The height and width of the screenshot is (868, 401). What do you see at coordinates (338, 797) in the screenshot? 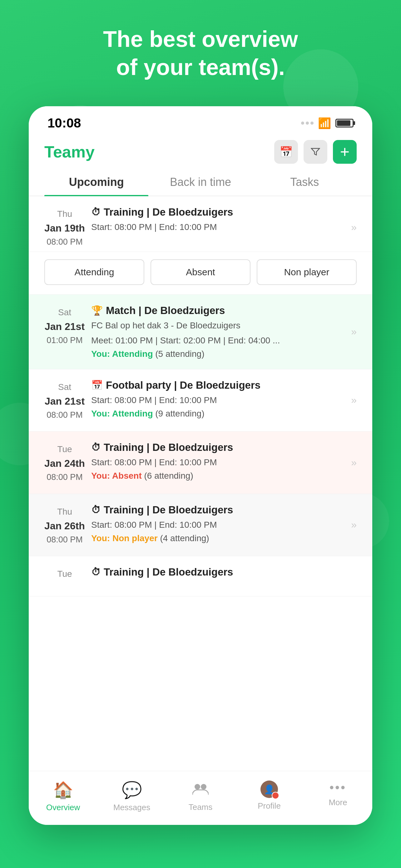
I see `nav-item-more: ••• More` at bounding box center [338, 797].